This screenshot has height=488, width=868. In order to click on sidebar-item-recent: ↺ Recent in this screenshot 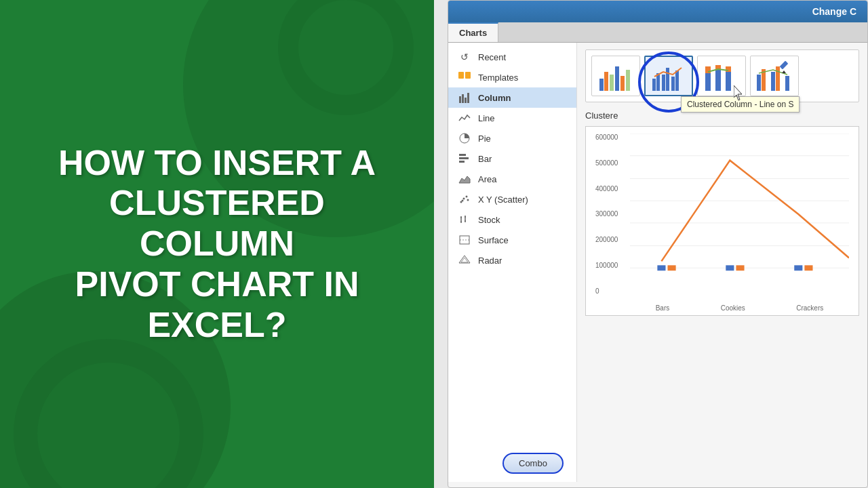, I will do `click(513, 57)`.